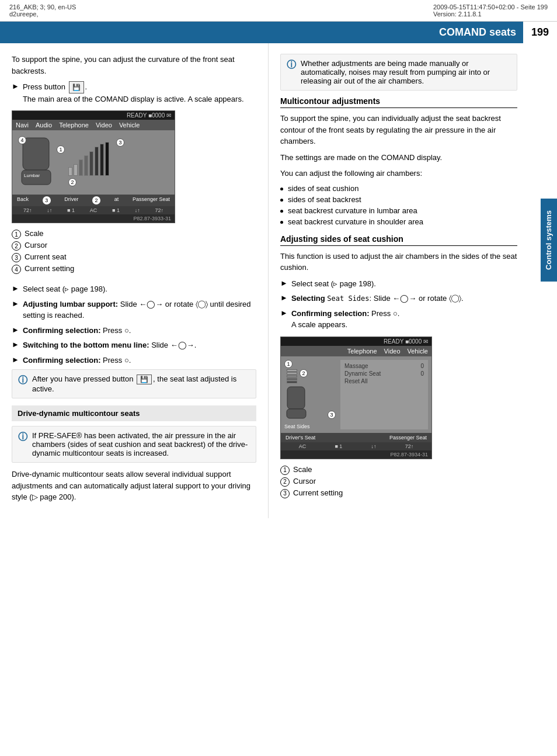 The width and height of the screenshot is (557, 756). Describe the element at coordinates (399, 493) in the screenshot. I see `r-list-item-3: 3 Current setting` at that location.